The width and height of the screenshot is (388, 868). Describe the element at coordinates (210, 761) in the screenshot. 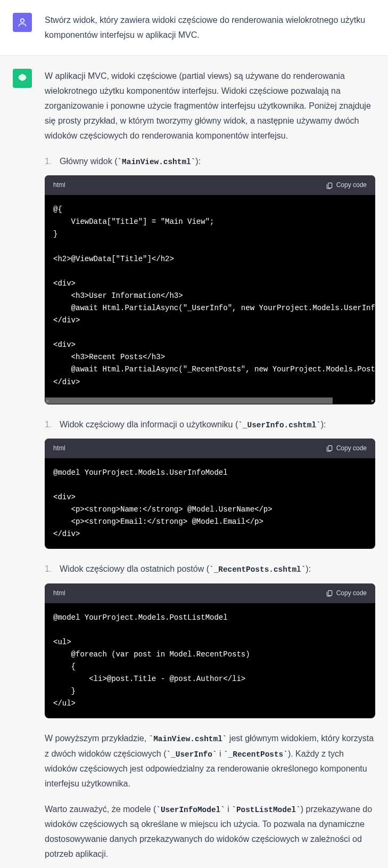

I see `outro-paragraph-1: W powyższym przykładzie, `MainView.cshtm…` at that location.